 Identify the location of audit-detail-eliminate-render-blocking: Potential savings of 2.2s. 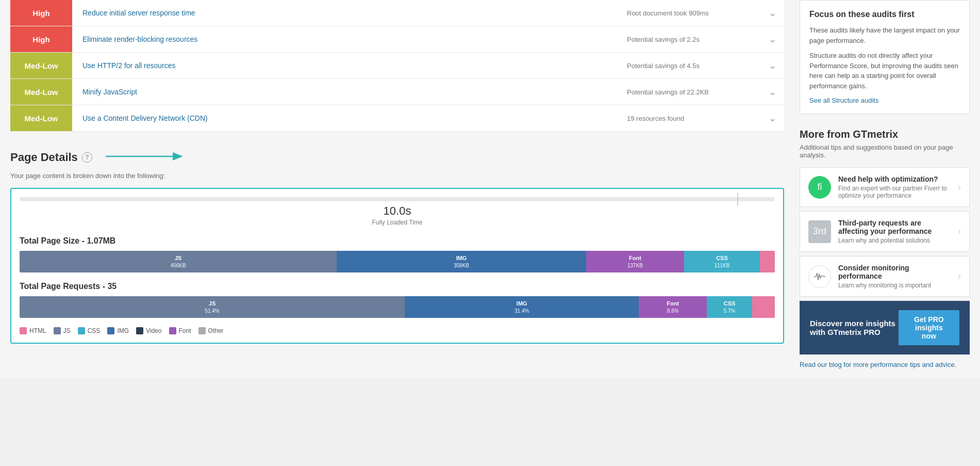
(689, 39).